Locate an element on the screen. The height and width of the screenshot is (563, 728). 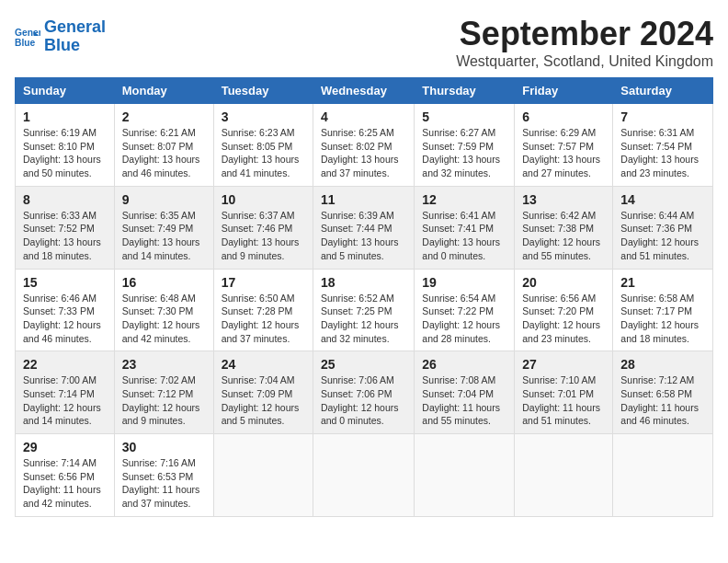
logo: General Blue General Blue is located at coordinates (61, 37).